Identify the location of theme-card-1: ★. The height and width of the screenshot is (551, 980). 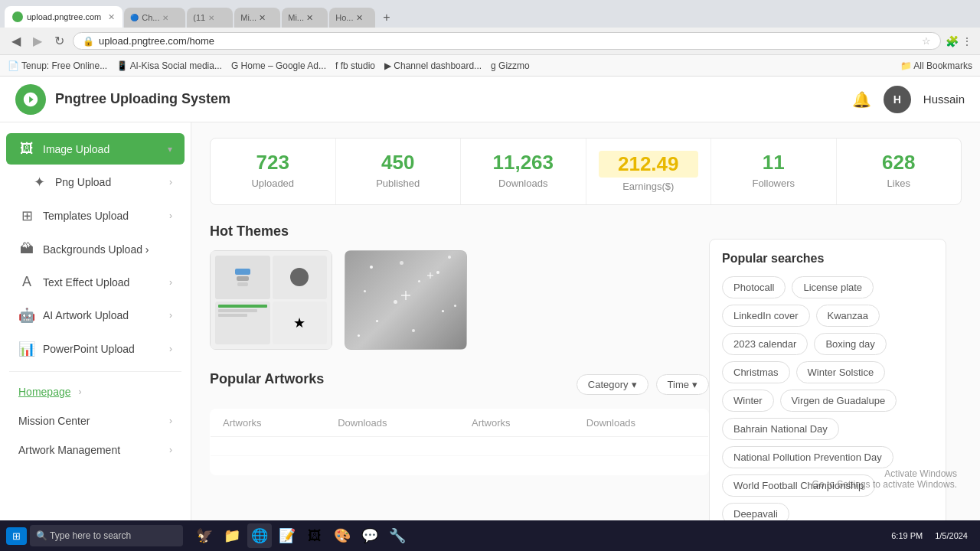
(271, 300).